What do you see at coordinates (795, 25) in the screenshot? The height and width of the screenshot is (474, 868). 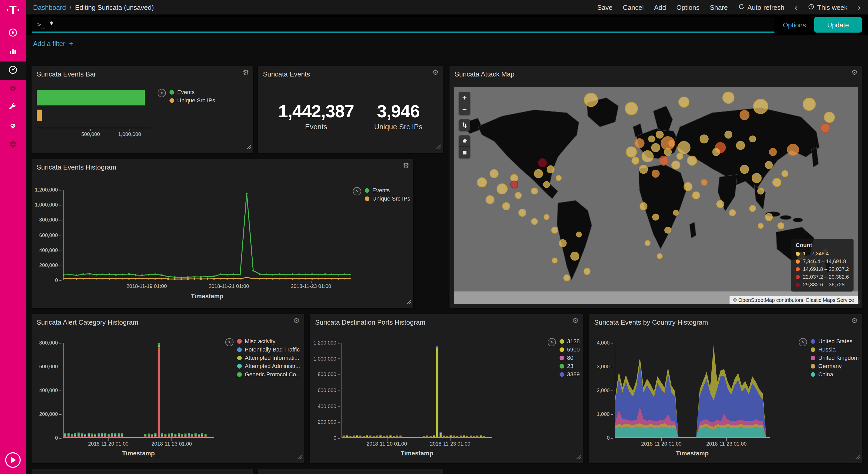 I see `query-options-link: Options` at bounding box center [795, 25].